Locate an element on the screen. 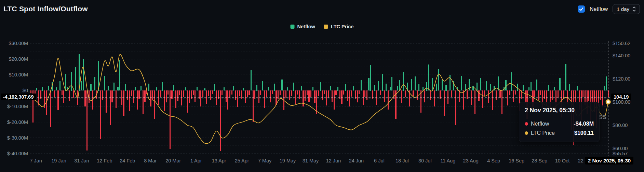 The width and height of the screenshot is (644, 172). crosshair-date-badge: 2 Nov 2025, 05:30 is located at coordinates (609, 160).